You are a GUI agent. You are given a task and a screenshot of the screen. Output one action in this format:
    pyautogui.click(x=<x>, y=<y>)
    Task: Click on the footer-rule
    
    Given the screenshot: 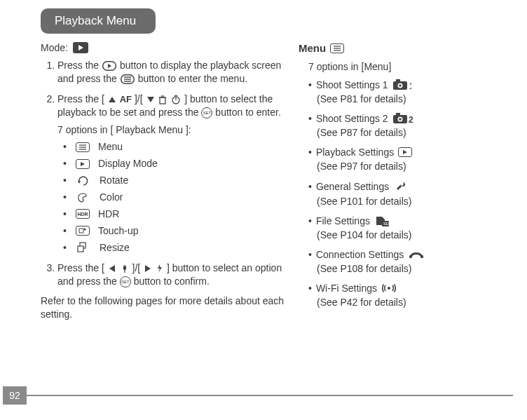 What is the action you would take?
    pyautogui.click(x=270, y=395)
    